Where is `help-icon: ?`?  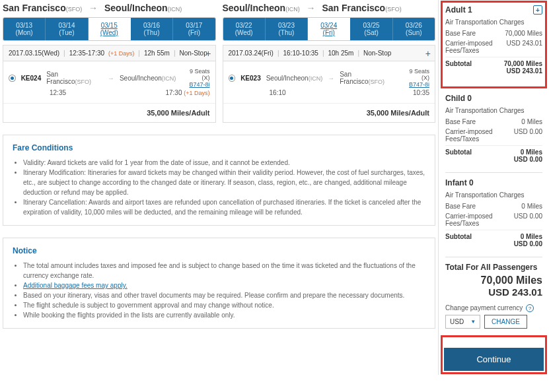 help-icon: ? is located at coordinates (530, 308).